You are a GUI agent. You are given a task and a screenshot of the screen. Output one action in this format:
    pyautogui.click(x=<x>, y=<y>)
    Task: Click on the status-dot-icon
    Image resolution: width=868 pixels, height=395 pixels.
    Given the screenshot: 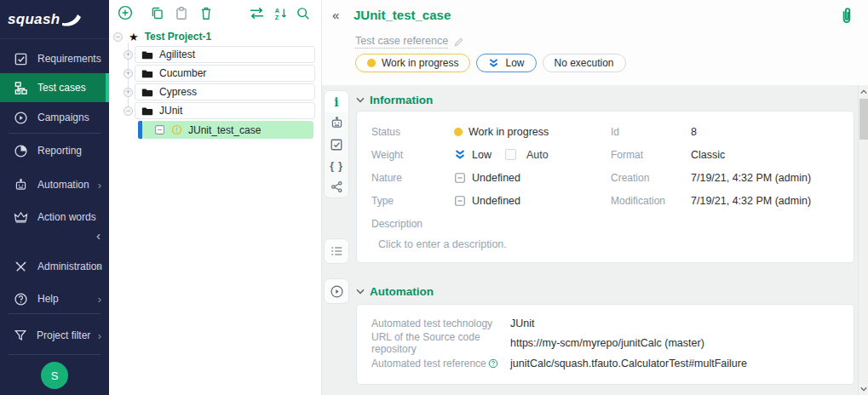 What is the action you would take?
    pyautogui.click(x=371, y=63)
    